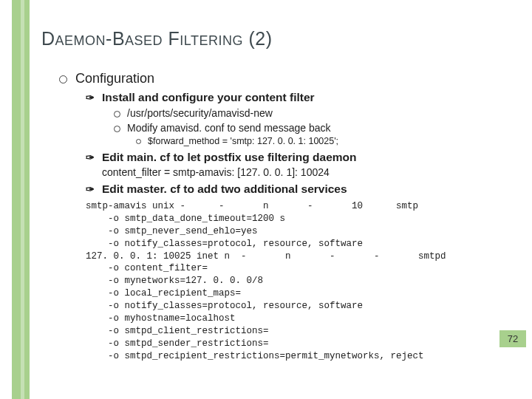 The image size is (532, 399). I want to click on side-bar-inner, so click(22, 200).